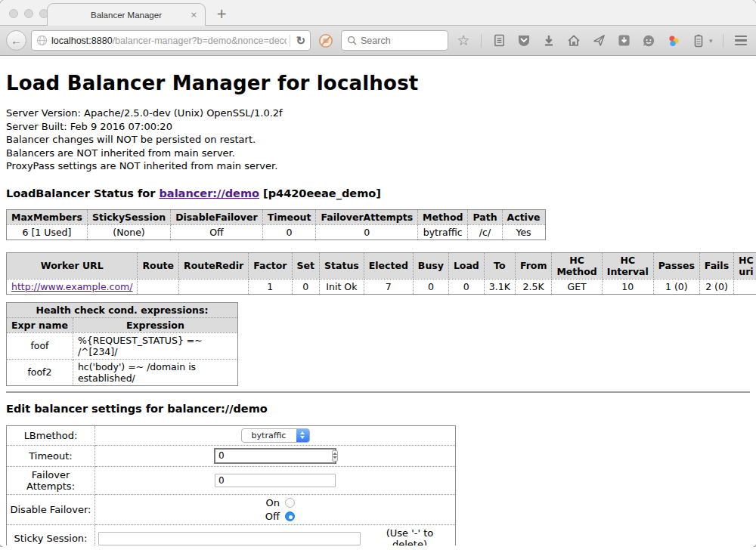 The image size is (756, 550). I want to click on bookmarks-list-icon, so click(499, 41).